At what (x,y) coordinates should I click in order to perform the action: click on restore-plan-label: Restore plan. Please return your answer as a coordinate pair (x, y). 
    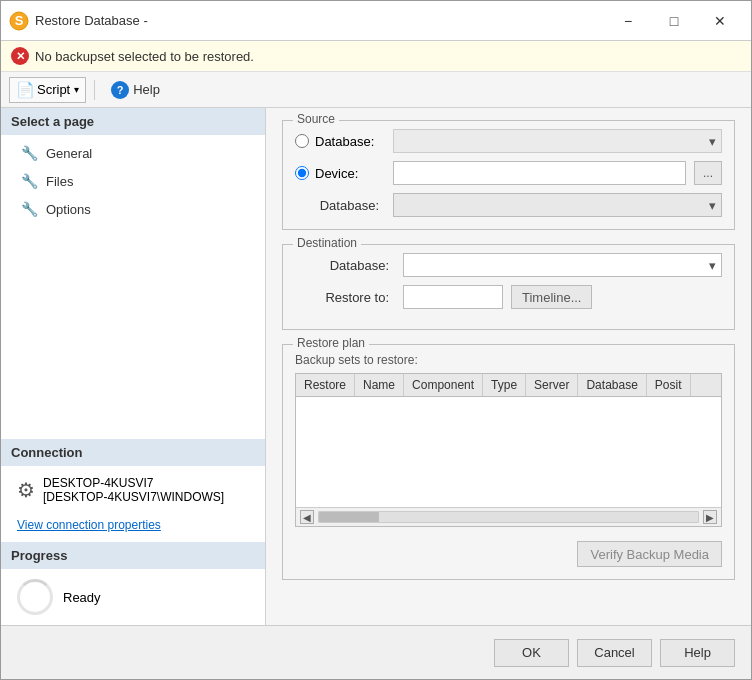
    Looking at the image, I should click on (331, 343).